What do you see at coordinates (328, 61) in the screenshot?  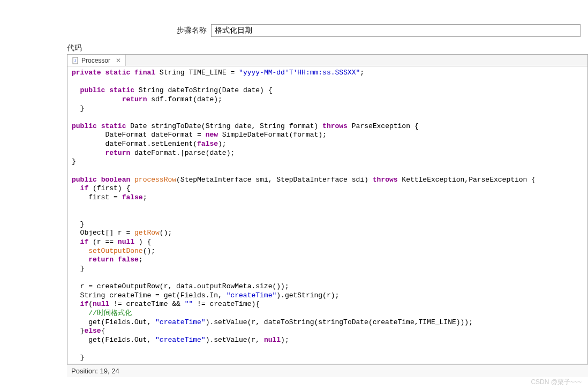 I see `editor-tab-bar: J Processor ✕` at bounding box center [328, 61].